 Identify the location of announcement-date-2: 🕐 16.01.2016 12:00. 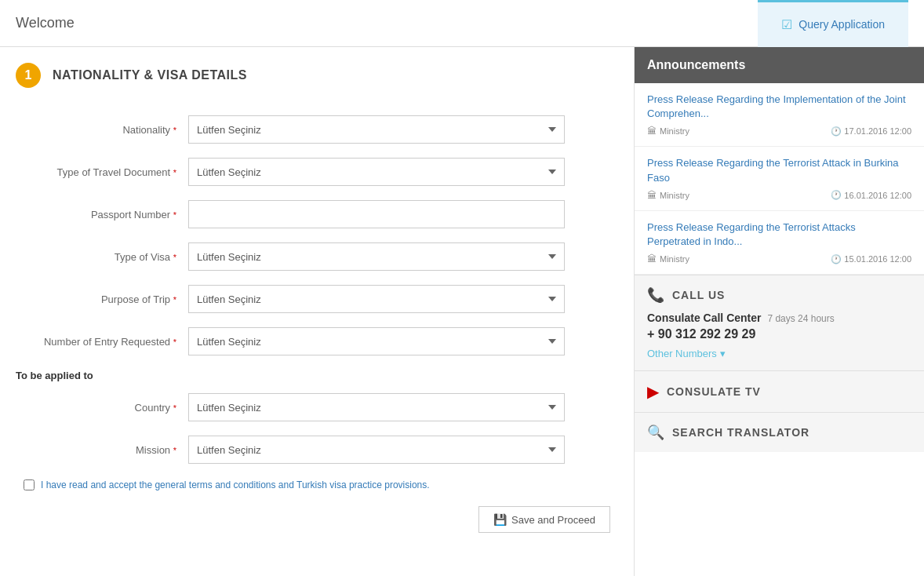
(871, 195).